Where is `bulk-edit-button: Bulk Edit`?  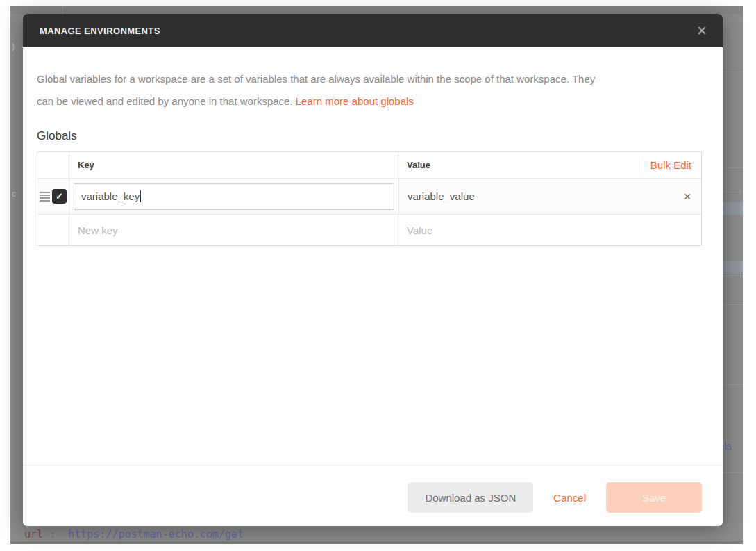
bulk-edit-button: Bulk Edit is located at coordinates (670, 165).